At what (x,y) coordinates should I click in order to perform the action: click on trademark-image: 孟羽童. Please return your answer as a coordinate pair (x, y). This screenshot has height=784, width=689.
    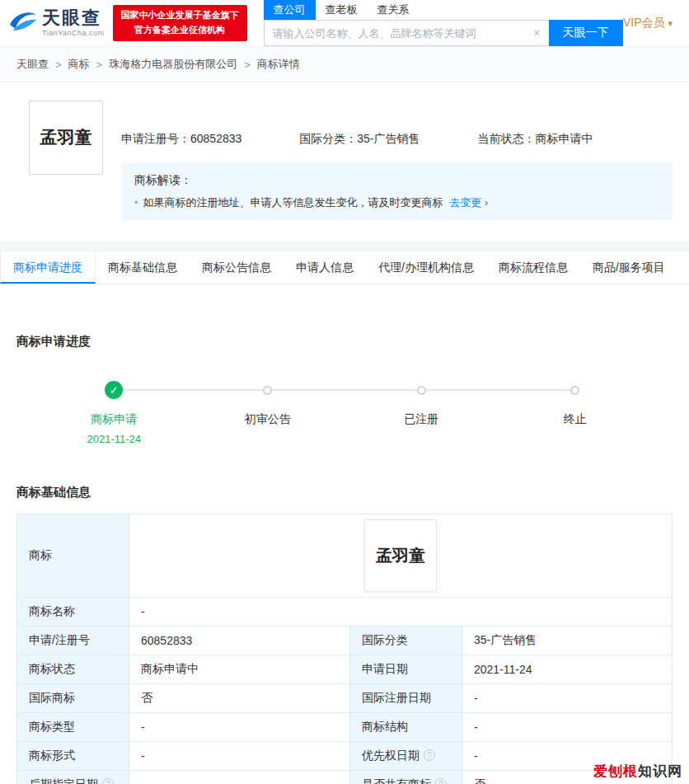
    Looking at the image, I should click on (66, 138).